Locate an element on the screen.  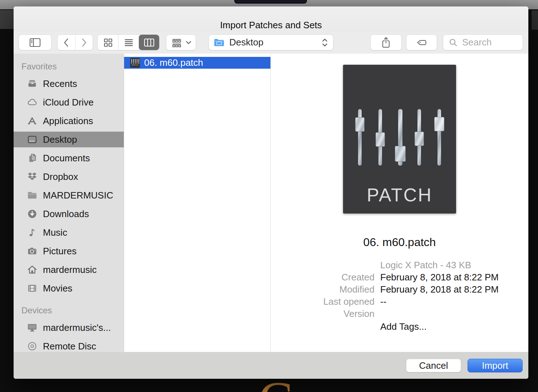
file-name: 06. m60.patch is located at coordinates (174, 63).